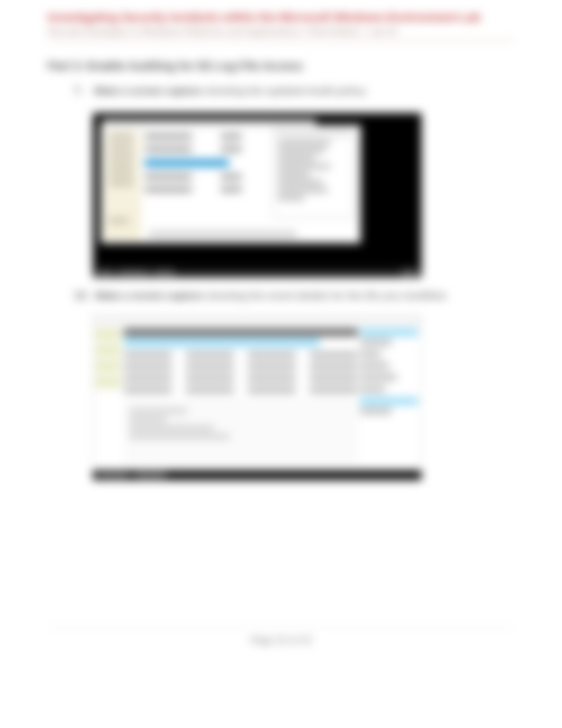  What do you see at coordinates (257, 195) in the screenshot?
I see `screenshot-audit-policy` at bounding box center [257, 195].